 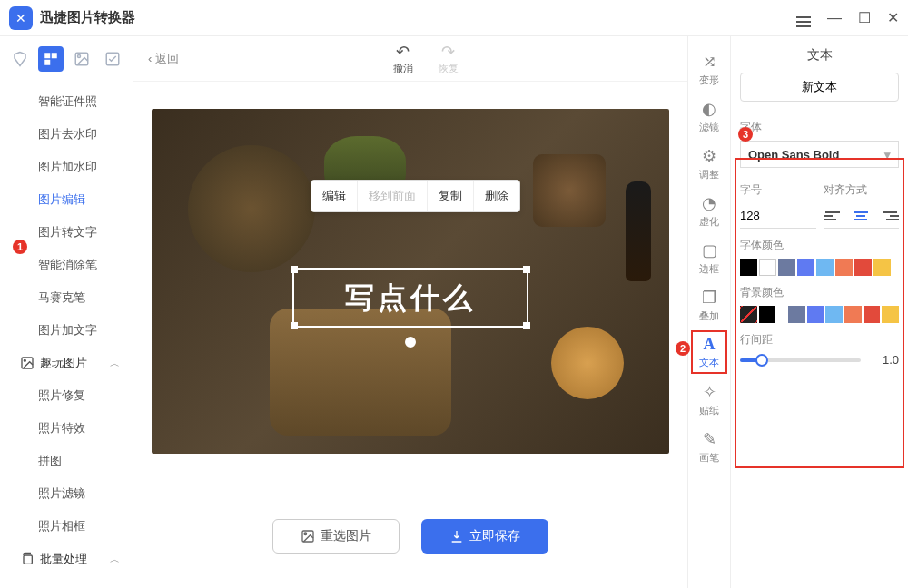 What do you see at coordinates (336, 536) in the screenshot?
I see `reselect-image-button: 重选图片` at bounding box center [336, 536].